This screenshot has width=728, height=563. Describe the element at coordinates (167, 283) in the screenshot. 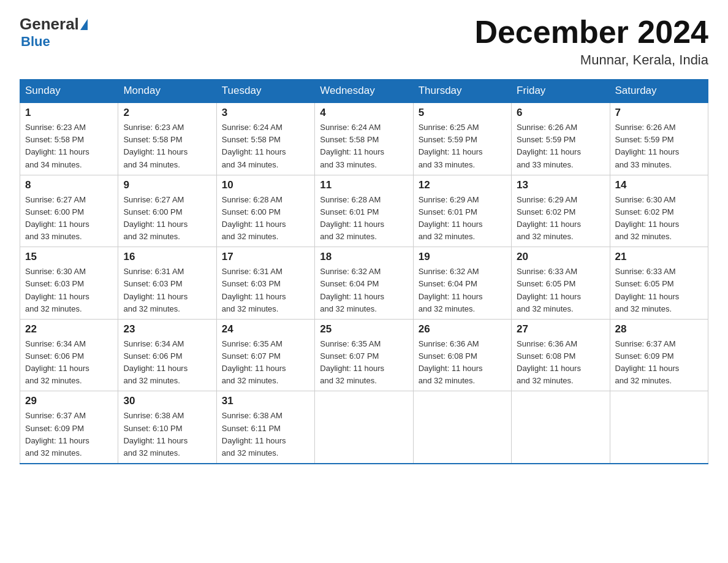

I see `calendar-cell: 16Sunrise: 6:31 AMSunset: 6:03 PMDayligh…` at that location.